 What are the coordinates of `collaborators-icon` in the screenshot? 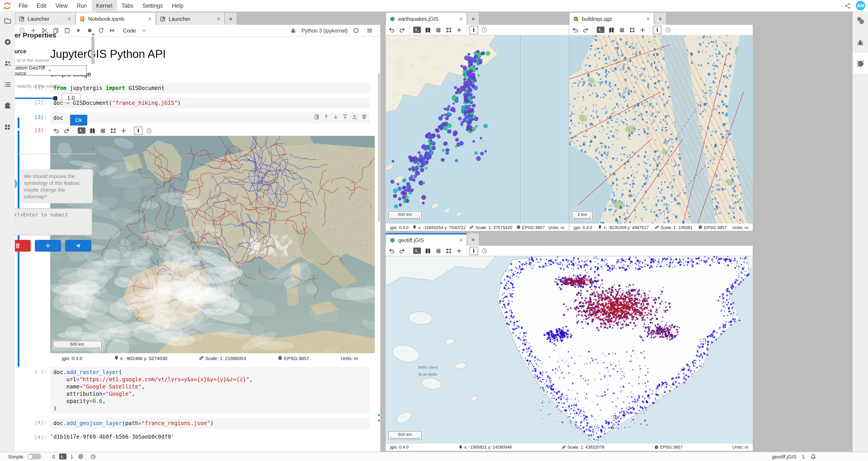 It's located at (7, 63).